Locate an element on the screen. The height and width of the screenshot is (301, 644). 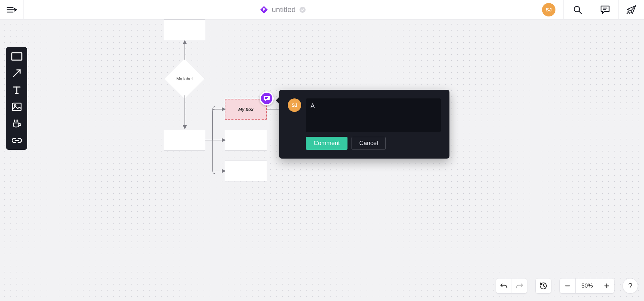
svg-text: F is located at coordinates (264, 10).